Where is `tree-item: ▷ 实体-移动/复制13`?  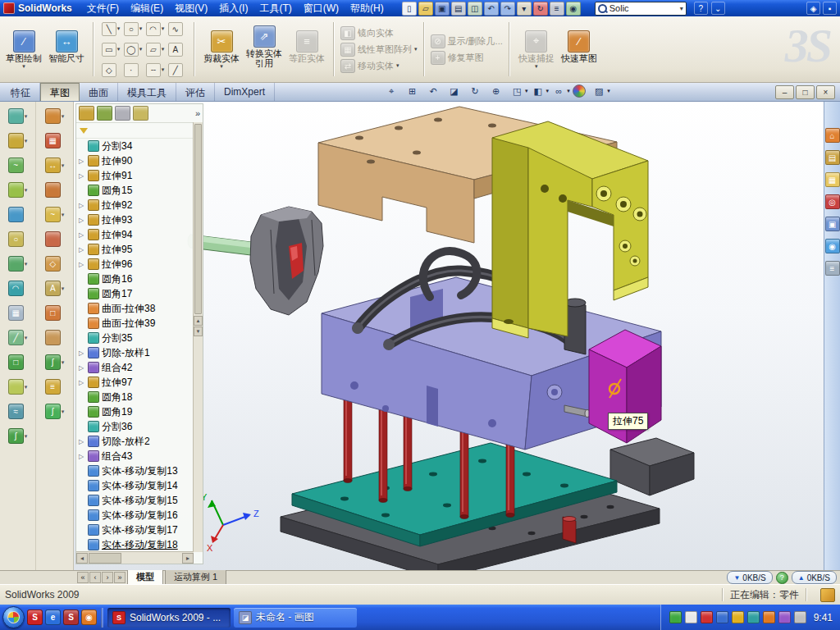 tree-item: ▷ 实体-移动/复制13 is located at coordinates (136, 471).